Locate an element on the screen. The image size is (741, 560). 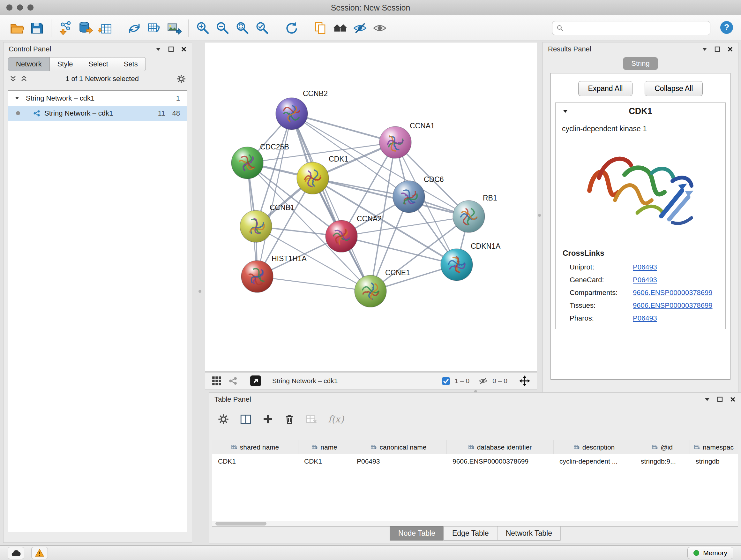
open-session-button is located at coordinates (17, 28).